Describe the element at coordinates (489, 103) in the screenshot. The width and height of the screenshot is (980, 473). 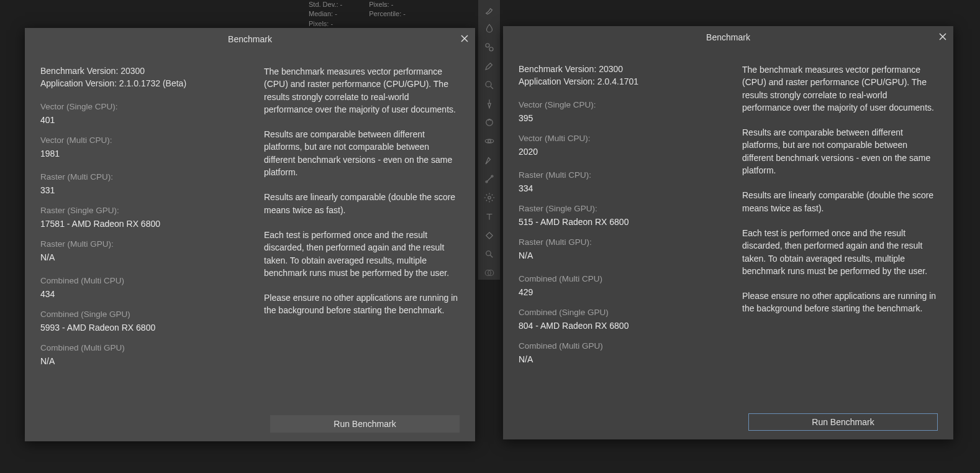
I see `pin-tool-icon` at that location.